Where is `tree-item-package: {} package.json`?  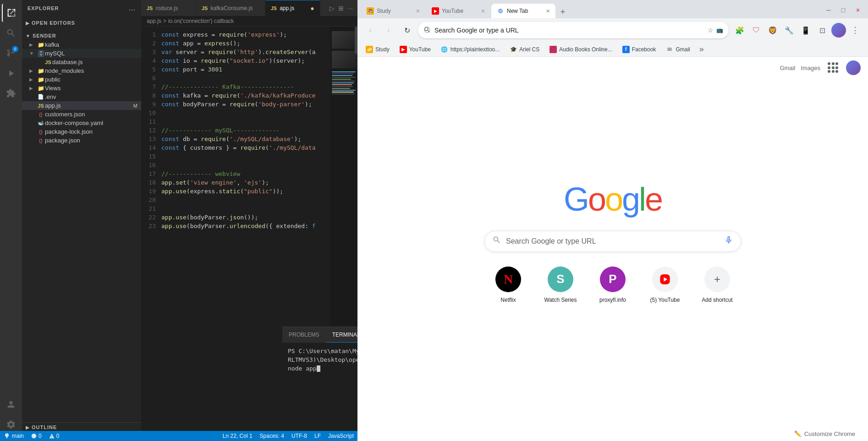 tree-item-package: {} package.json is located at coordinates (82, 140).